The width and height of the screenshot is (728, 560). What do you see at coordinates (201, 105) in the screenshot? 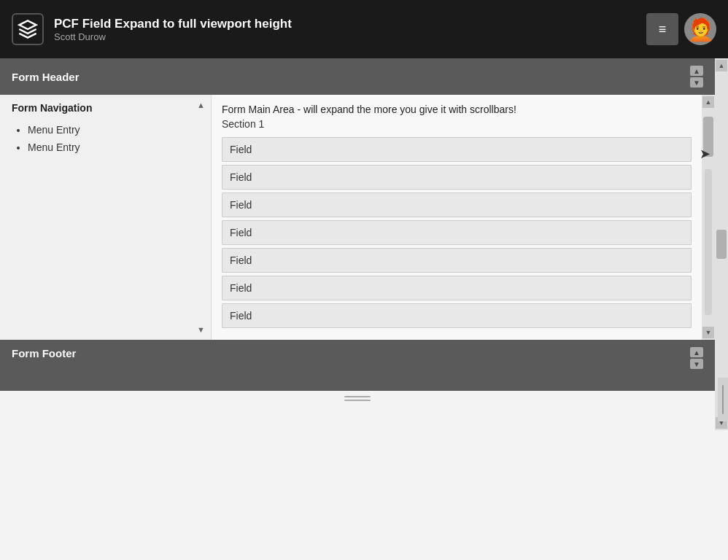
I see `nav-scroll-up-arrow: ▲` at bounding box center [201, 105].